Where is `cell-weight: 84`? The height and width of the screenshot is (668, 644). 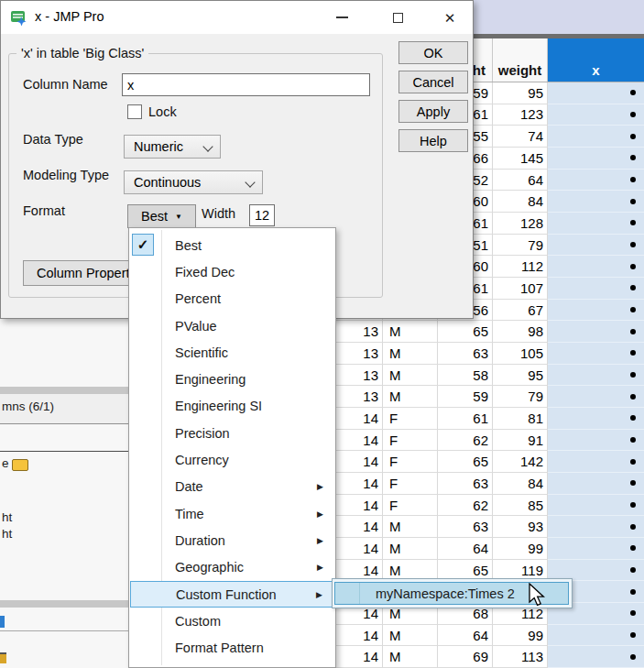 cell-weight: 84 is located at coordinates (520, 484).